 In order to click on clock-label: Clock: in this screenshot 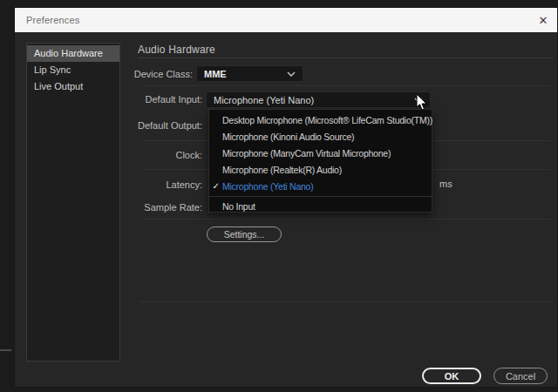, I will do `click(157, 155)`.